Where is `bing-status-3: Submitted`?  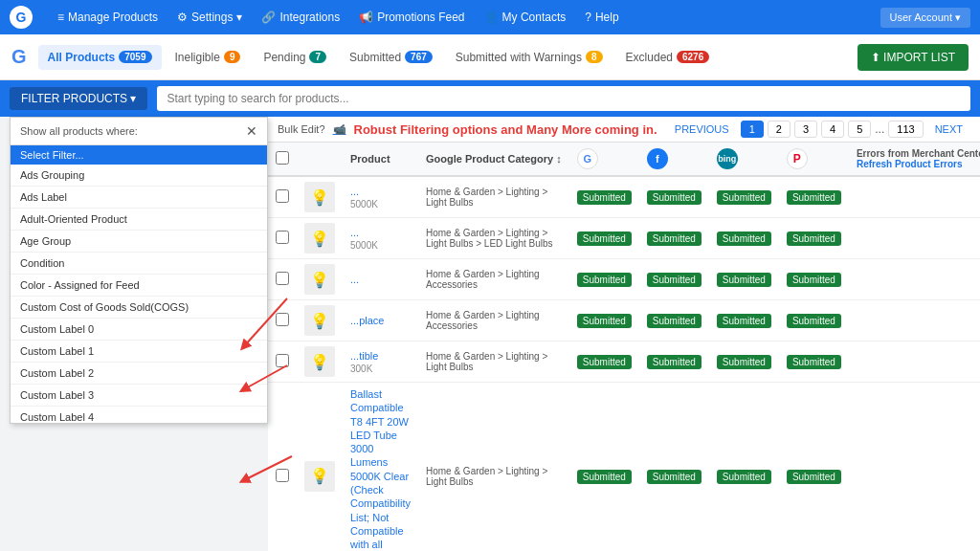
bing-status-3: Submitted is located at coordinates (745, 321).